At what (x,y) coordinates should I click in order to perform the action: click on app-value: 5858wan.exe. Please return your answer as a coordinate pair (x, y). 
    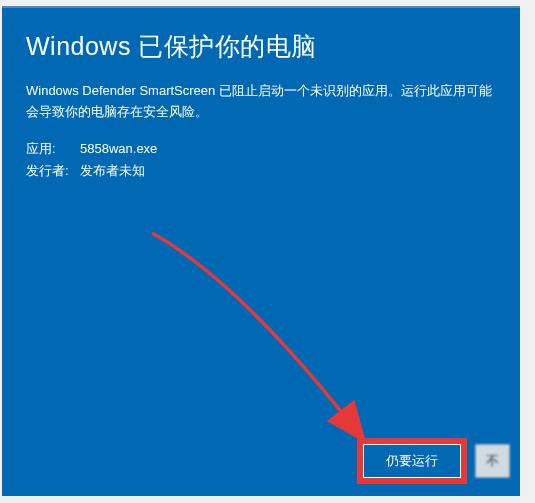
    Looking at the image, I should click on (118, 150).